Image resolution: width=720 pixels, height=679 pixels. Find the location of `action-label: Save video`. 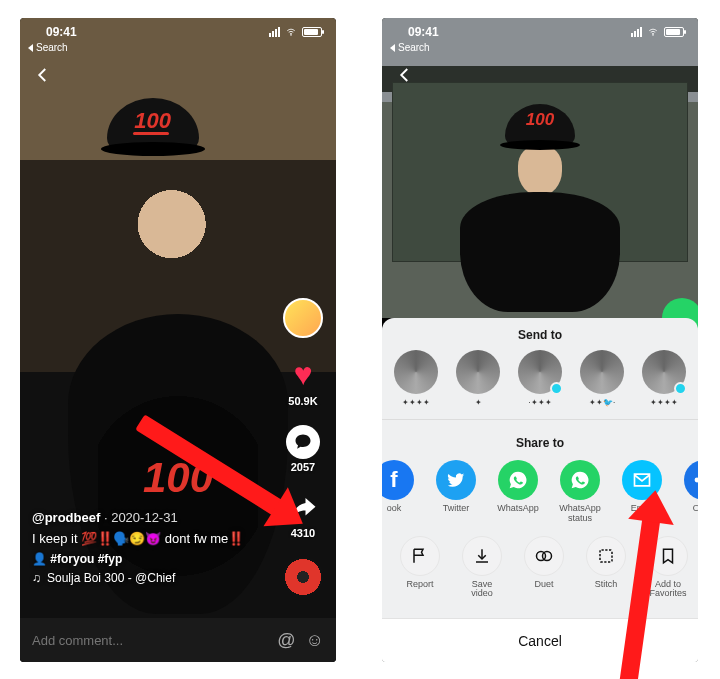

action-label: Save video is located at coordinates (482, 590).